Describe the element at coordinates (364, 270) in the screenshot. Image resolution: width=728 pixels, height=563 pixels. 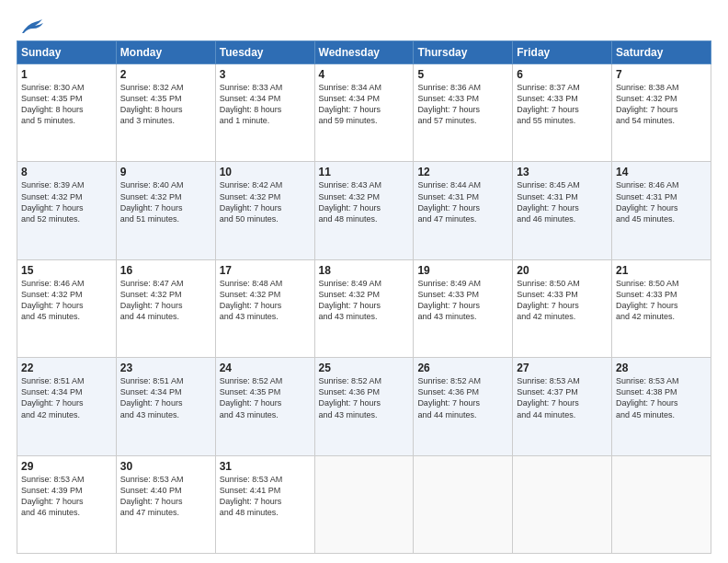
I see `day-number: 18` at that location.